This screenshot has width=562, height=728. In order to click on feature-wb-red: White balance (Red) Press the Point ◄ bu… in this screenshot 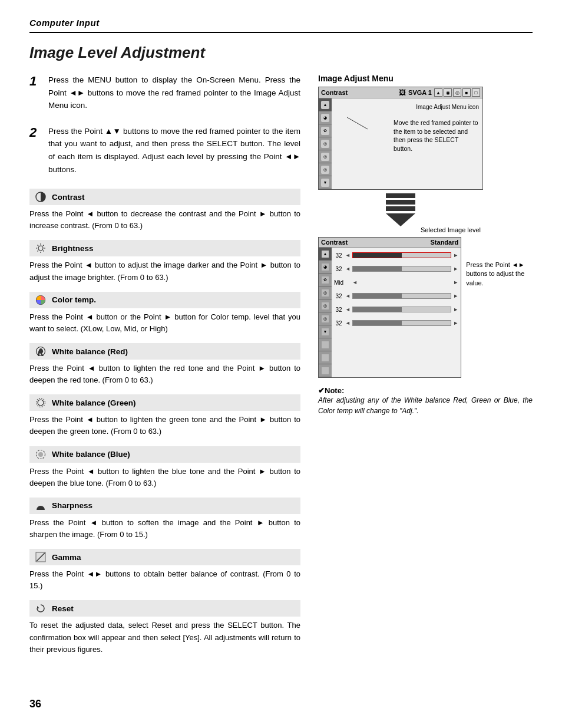, I will do `click(165, 364)`.